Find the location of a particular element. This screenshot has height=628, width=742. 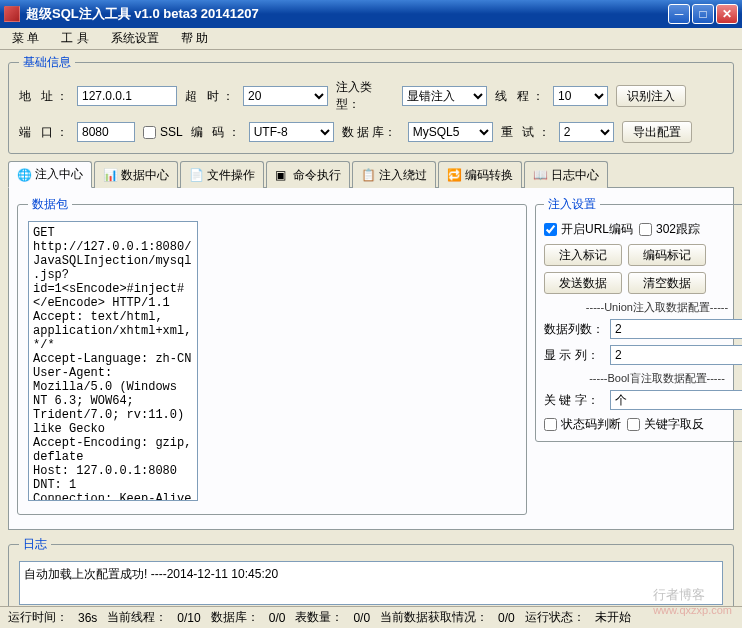

cur-thread-label: 当前线程： is located at coordinates (137, 618).